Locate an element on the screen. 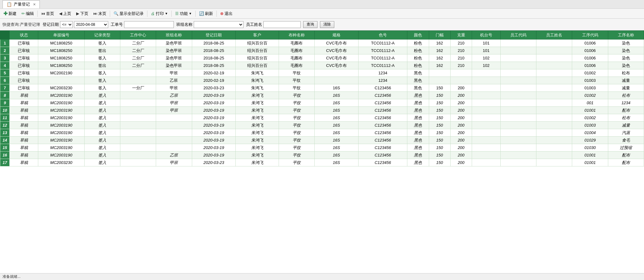 The width and height of the screenshot is (644, 280). table-row: 11草稿MC2003190签入2020-03-19朱鸿飞平纹16SC123456… is located at coordinates (322, 118).